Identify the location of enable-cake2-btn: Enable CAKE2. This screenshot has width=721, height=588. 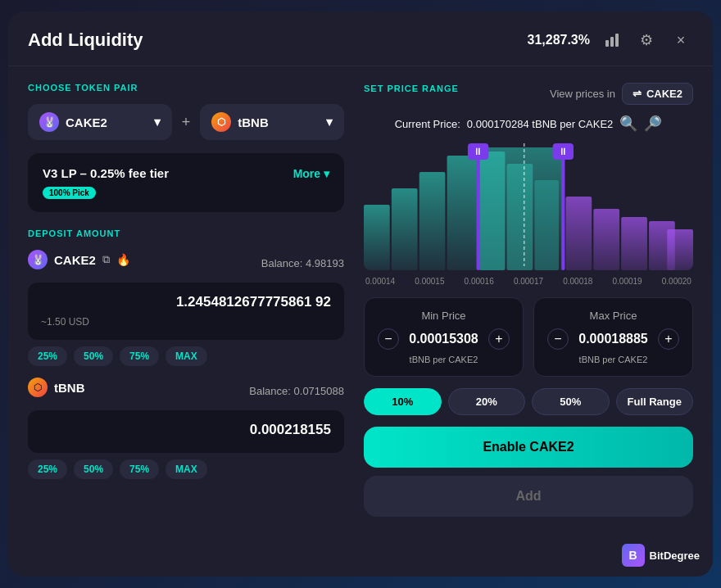
(528, 447).